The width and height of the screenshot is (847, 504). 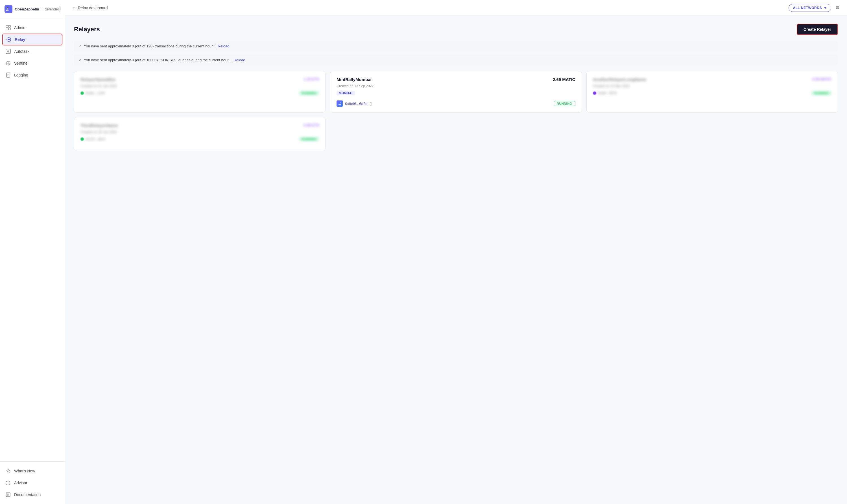 What do you see at coordinates (822, 93) in the screenshot?
I see `card-status-blurred-2: RUNNING` at bounding box center [822, 93].